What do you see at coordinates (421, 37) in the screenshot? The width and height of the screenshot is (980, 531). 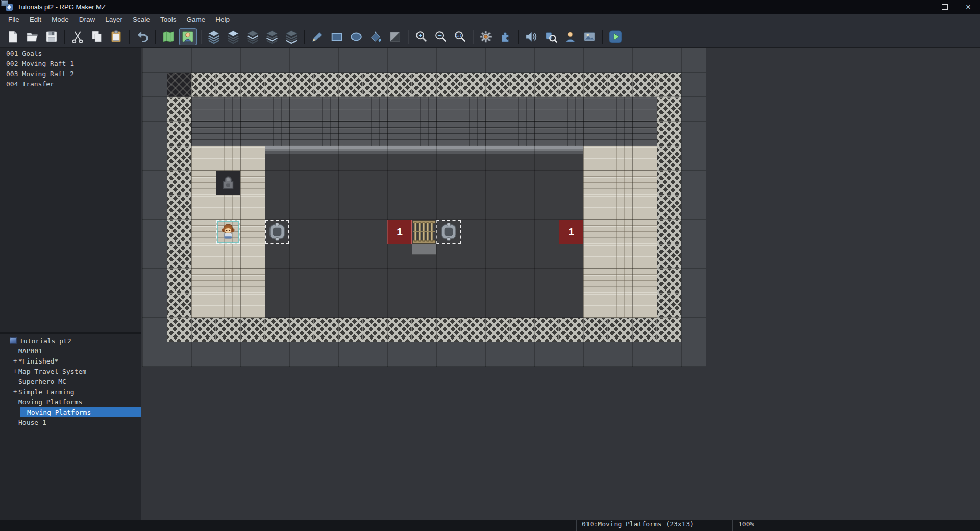 I see `zoom-in-button` at bounding box center [421, 37].